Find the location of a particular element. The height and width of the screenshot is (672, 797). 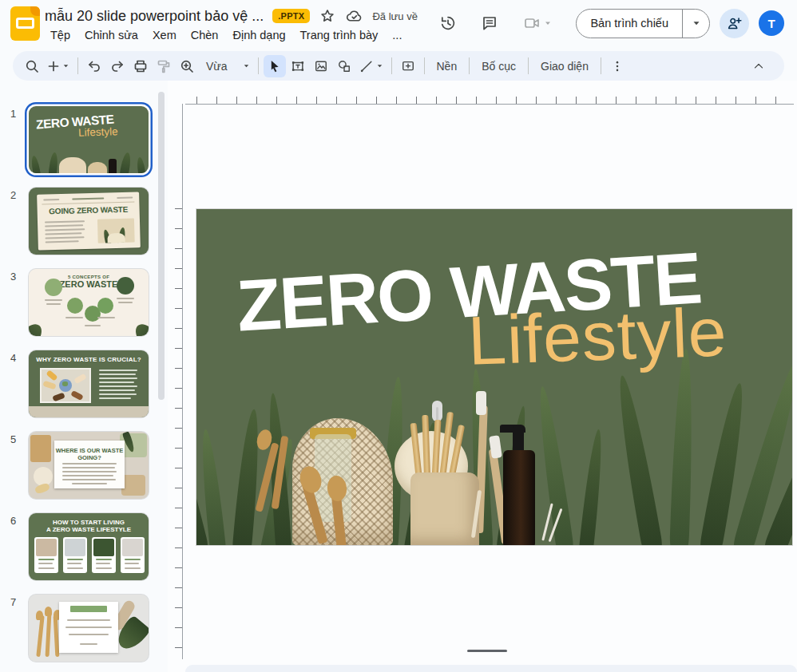

slide-6-thumbnail: HOW TO START LIVING A ZERO WASTE LIFESTY… is located at coordinates (89, 547).